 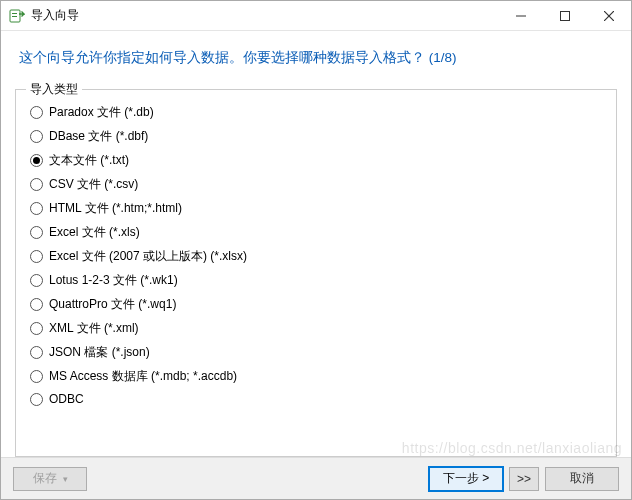 I want to click on radio-label: Paradox 文件 (*.db), so click(x=102, y=112).